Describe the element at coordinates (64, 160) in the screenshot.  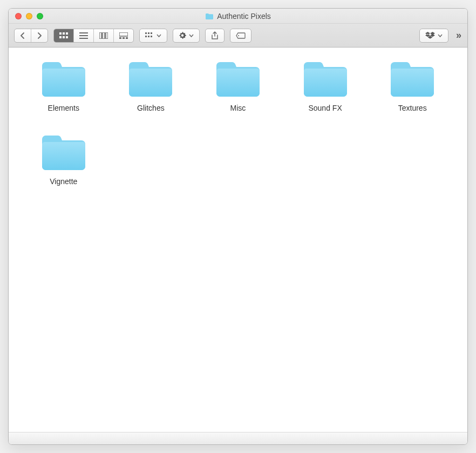
I see `folder-item: Vignette` at that location.